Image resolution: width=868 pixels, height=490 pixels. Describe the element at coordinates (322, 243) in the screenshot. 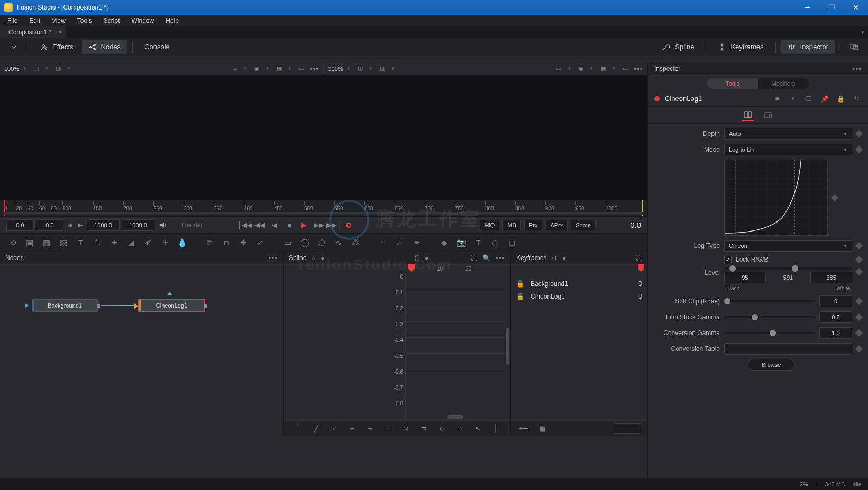

I see `shelf-polygon-icon: ⬠` at that location.